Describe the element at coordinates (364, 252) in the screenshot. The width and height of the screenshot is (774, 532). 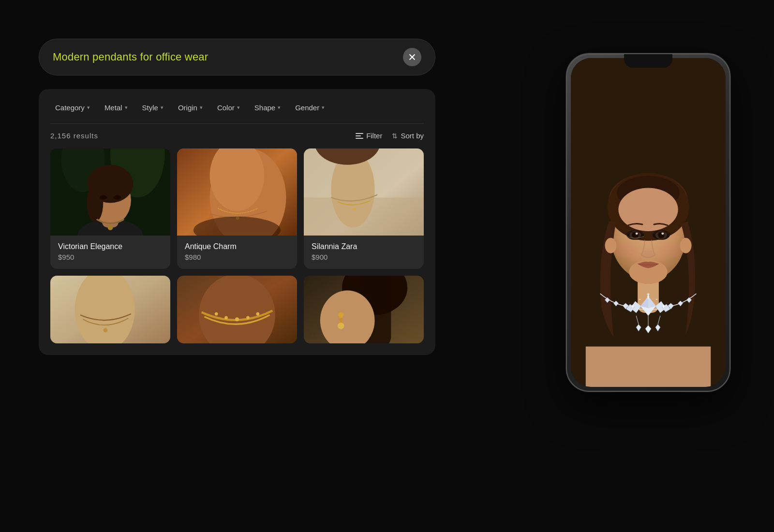
I see `product-info: Silannia Zara $900` at that location.